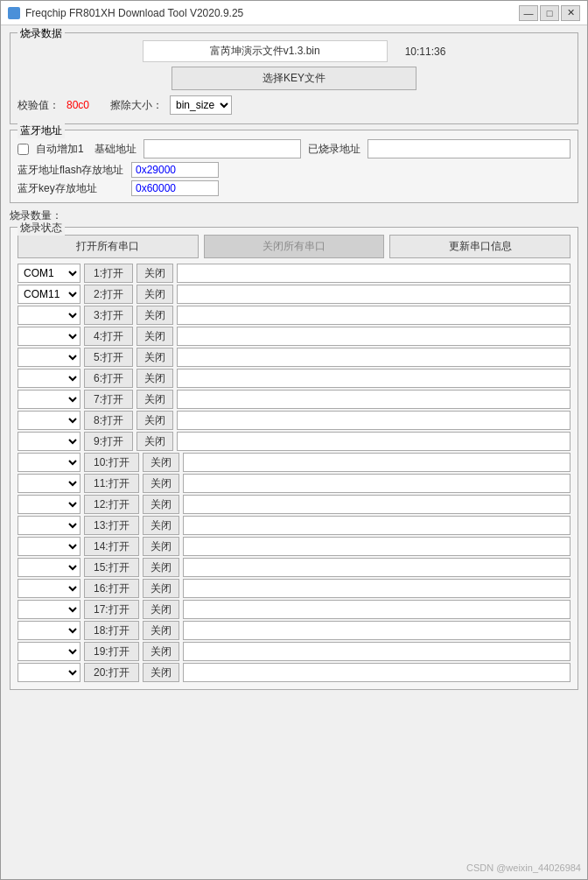 The image size is (588, 880). What do you see at coordinates (74, 170) in the screenshot?
I see `flash-address-label: 蓝牙地址flash存放地址` at bounding box center [74, 170].